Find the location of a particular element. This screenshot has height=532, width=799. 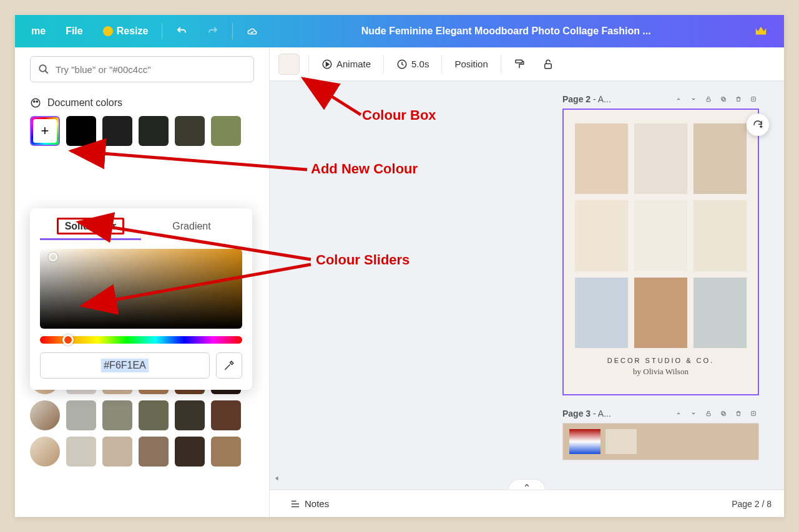

cloud-sync-button is located at coordinates (252, 31).